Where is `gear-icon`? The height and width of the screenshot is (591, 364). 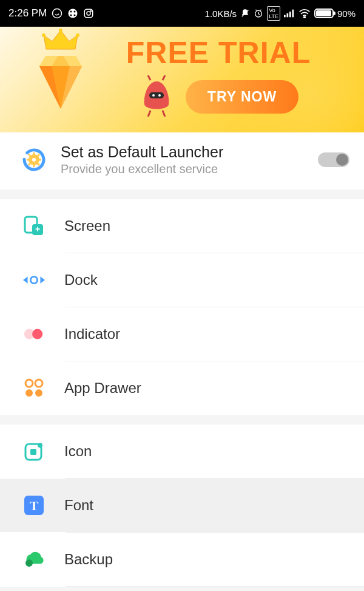
gear-icon is located at coordinates (34, 160).